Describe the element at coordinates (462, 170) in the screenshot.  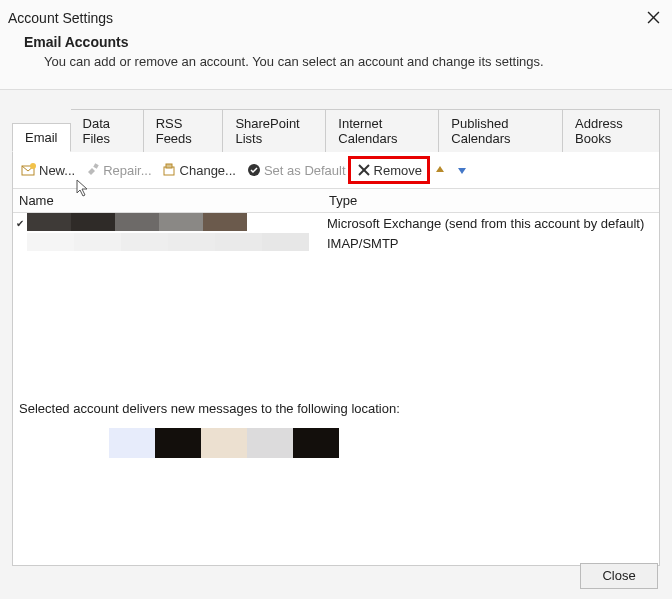
I see `arrow-down-icon` at that location.